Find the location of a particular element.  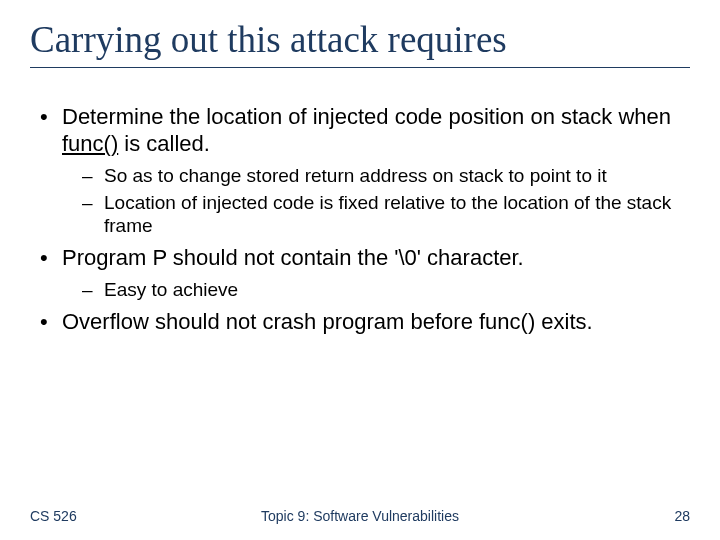

sub-item: Location of injected code is fixed relat… is located at coordinates (386, 214).